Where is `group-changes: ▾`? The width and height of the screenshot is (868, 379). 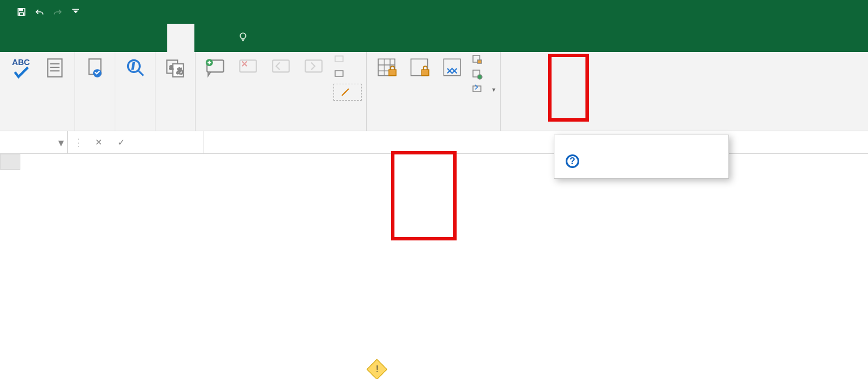
group-changes: ▾ is located at coordinates (434, 92).